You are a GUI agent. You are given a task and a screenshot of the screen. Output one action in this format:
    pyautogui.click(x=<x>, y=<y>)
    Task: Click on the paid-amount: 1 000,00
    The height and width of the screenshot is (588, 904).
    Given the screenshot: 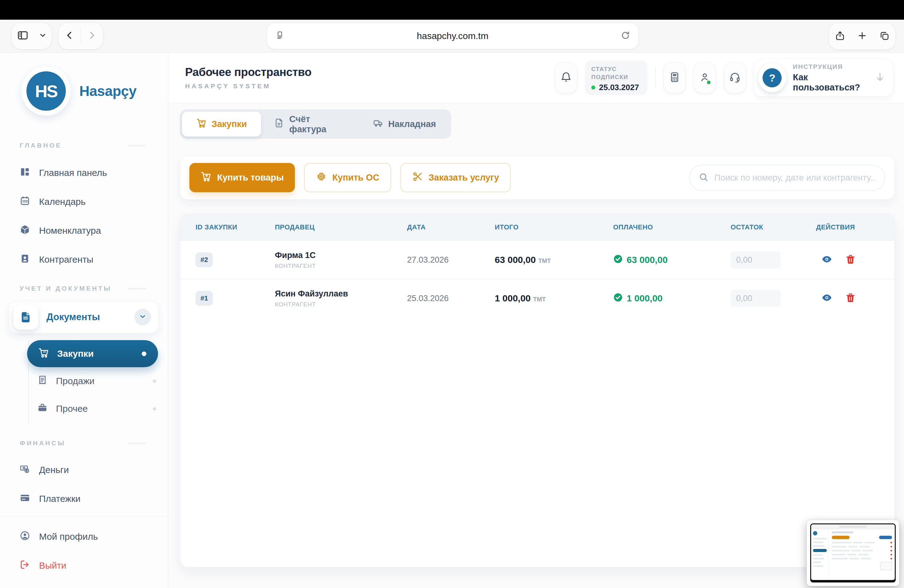 What is the action you would take?
    pyautogui.click(x=645, y=299)
    